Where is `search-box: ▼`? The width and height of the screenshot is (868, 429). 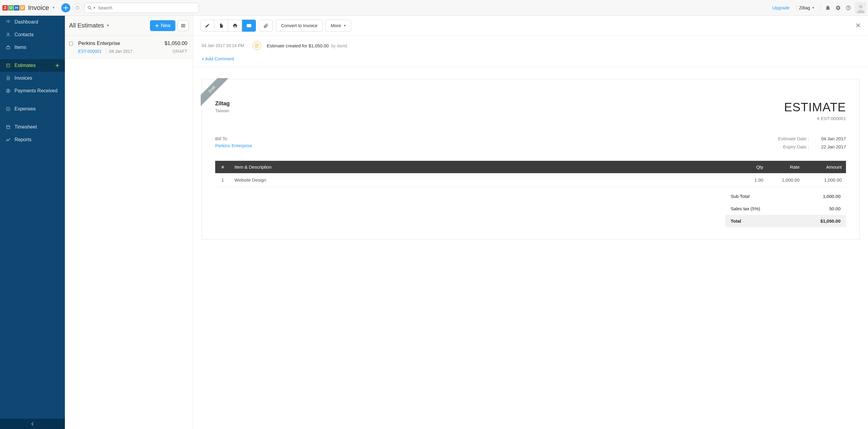
search-box: ▼ is located at coordinates (142, 8).